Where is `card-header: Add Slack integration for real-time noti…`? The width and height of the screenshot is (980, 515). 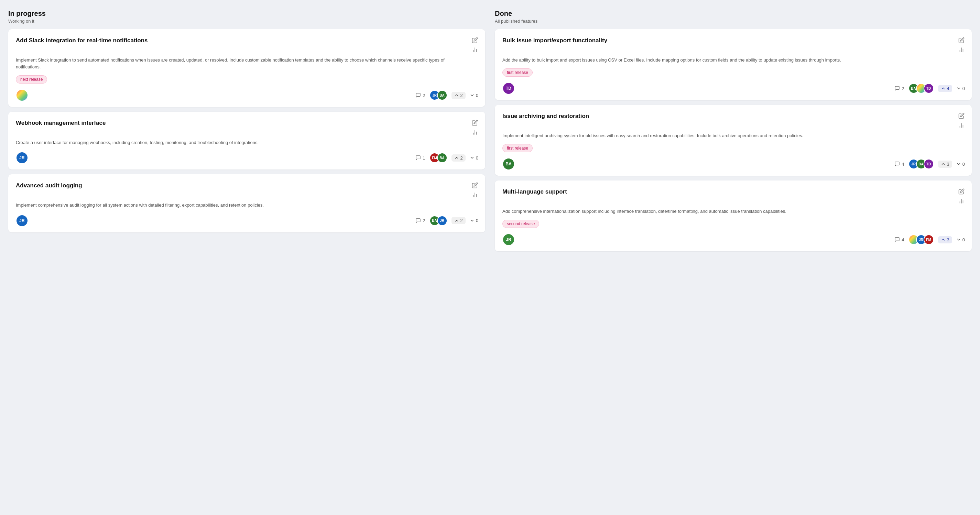
card-header: Add Slack integration for real-time noti… is located at coordinates (247, 45).